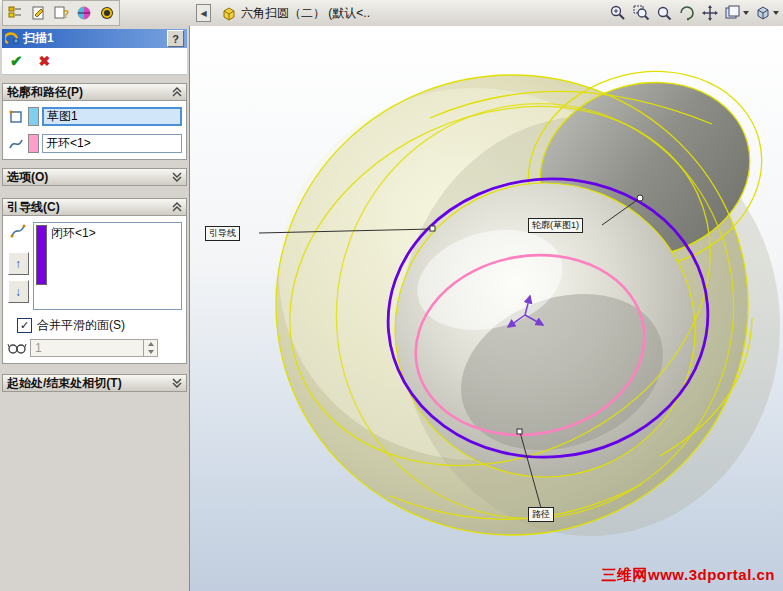  Describe the element at coordinates (151, 352) in the screenshot. I see `spinner-down-icon` at that location.